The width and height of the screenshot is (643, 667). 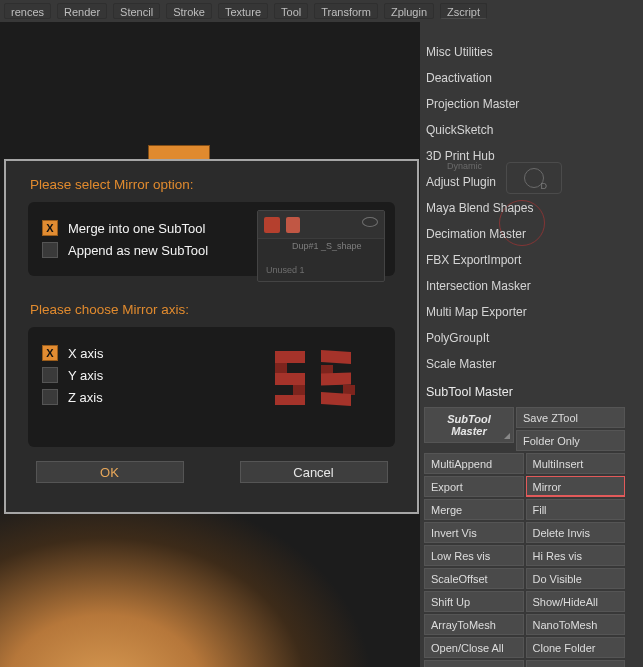 What do you see at coordinates (313, 378) in the screenshot?
I see `axis-preview-glyphs` at bounding box center [313, 378].